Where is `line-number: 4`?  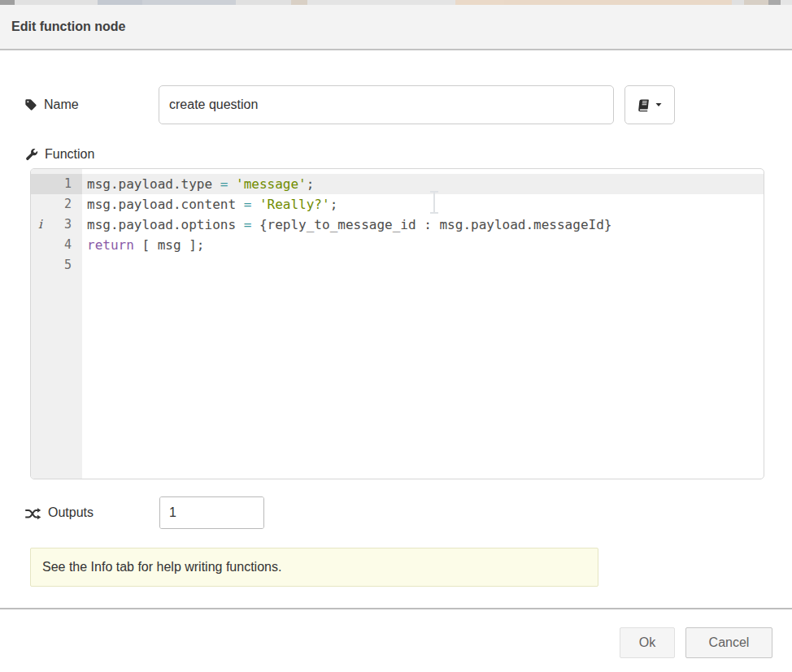
line-number: 4 is located at coordinates (57, 245).